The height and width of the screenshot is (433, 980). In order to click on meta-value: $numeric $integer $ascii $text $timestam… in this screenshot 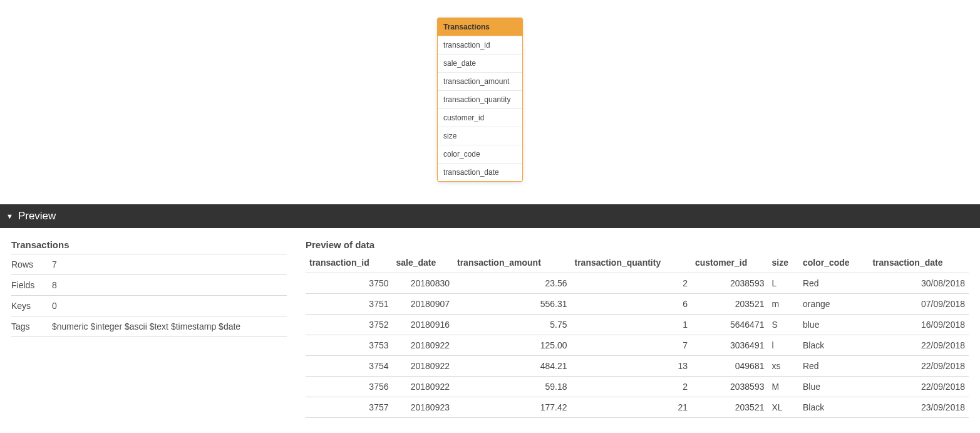, I will do `click(169, 327)`.